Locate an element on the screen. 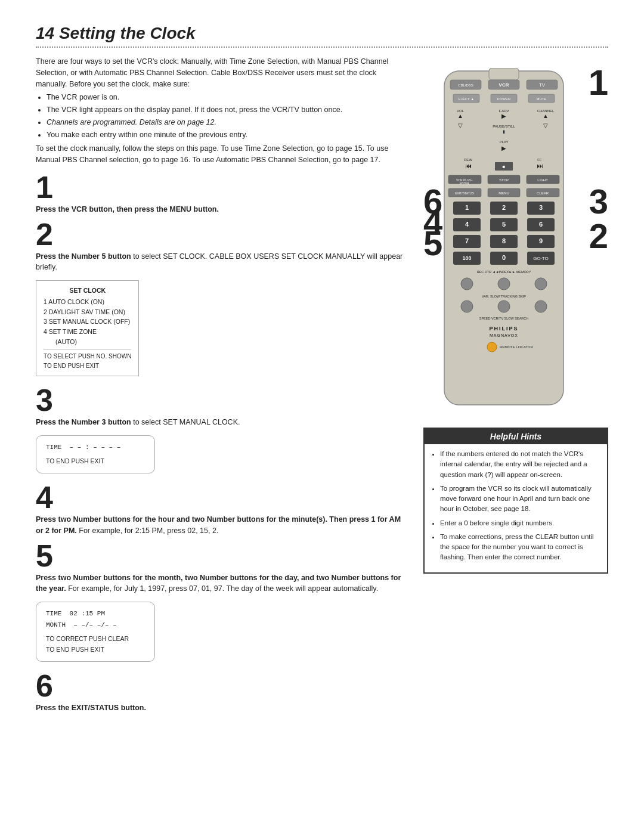 The height and width of the screenshot is (833, 644). remote-control-area: 1 CBL/DSS VCR is located at coordinates (516, 236).